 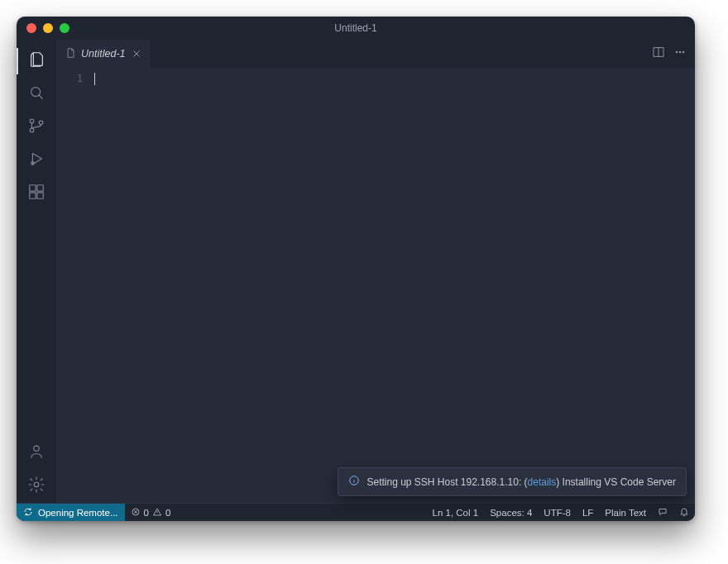 What do you see at coordinates (356, 512) in the screenshot?
I see `status-bar: Opening Remote... 0 0 Ln 1, Col 1 Spaces…` at bounding box center [356, 512].